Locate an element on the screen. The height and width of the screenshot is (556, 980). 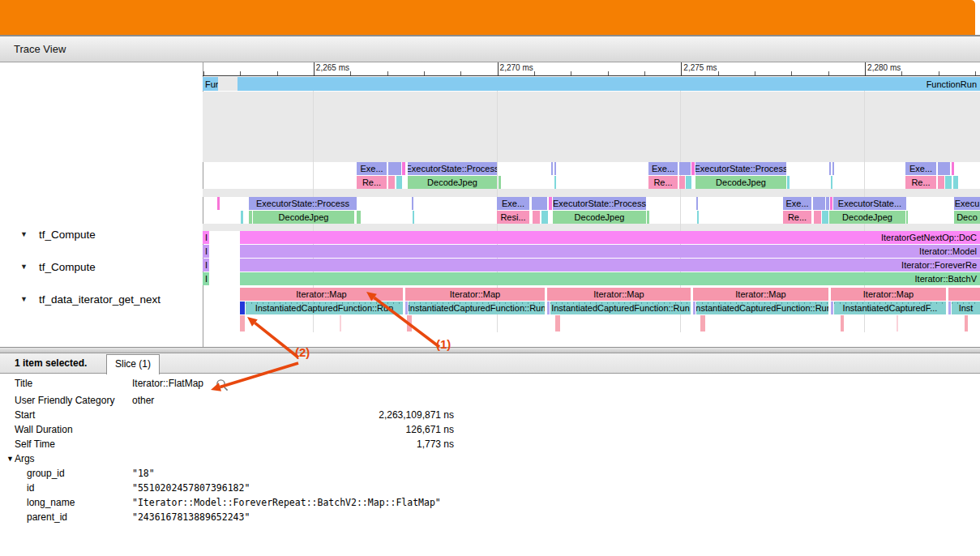
selected-slice is located at coordinates (242, 308).